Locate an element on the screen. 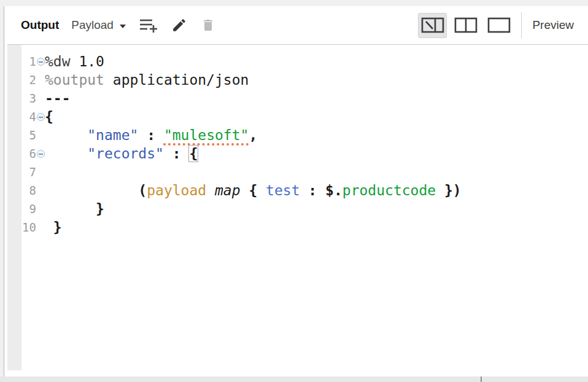 This screenshot has height=382, width=588. code-token: }) is located at coordinates (453, 190).